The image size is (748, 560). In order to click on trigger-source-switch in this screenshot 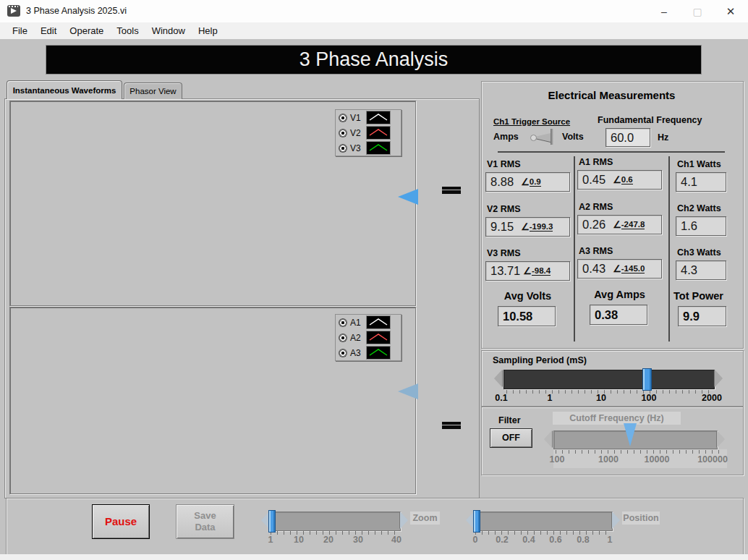, I will do `click(546, 137)`.